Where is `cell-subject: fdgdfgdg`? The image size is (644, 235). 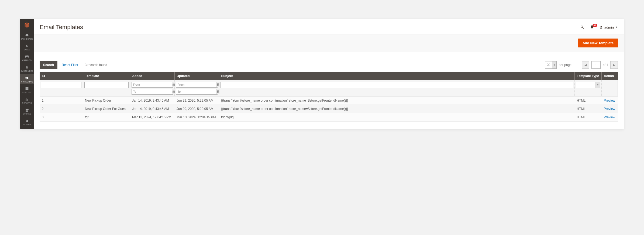 cell-subject: fdgdfgdg is located at coordinates (397, 118).